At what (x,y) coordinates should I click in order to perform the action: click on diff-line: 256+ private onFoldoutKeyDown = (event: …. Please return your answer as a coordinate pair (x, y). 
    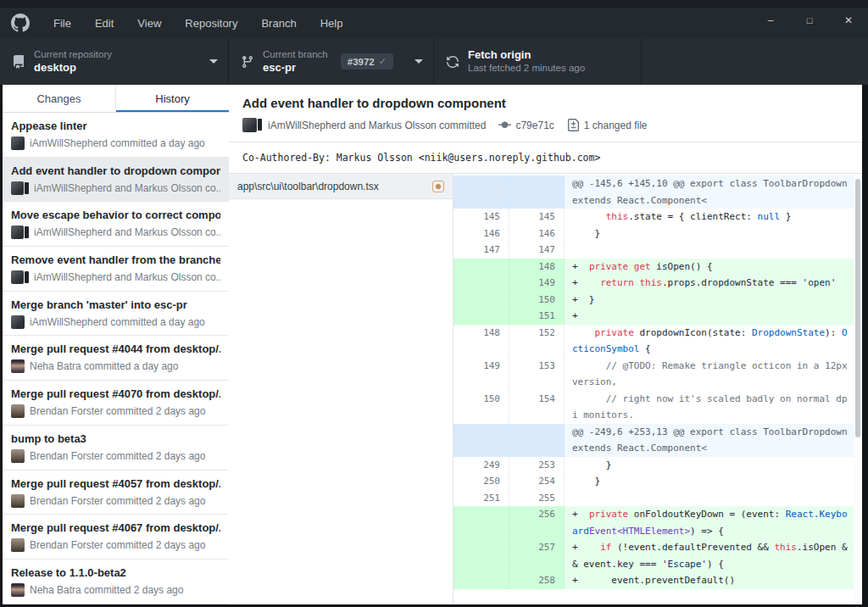
    Looking at the image, I should click on (654, 522).